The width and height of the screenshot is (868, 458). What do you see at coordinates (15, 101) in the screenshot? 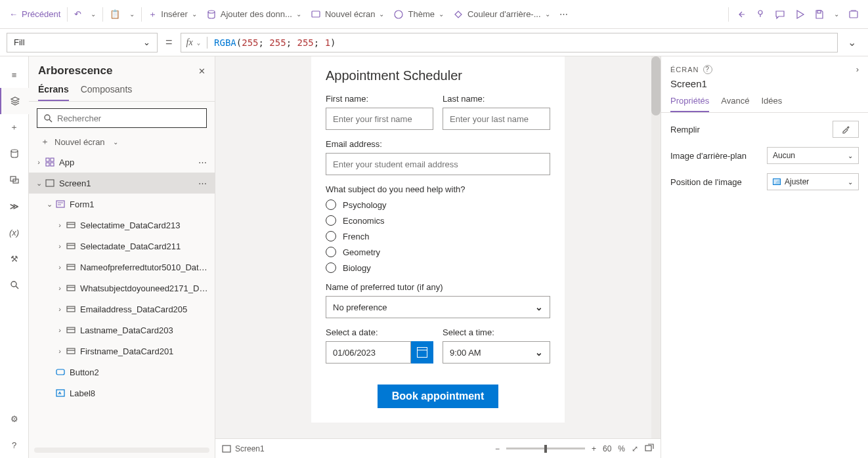
I see `layers-icon` at bounding box center [15, 101].